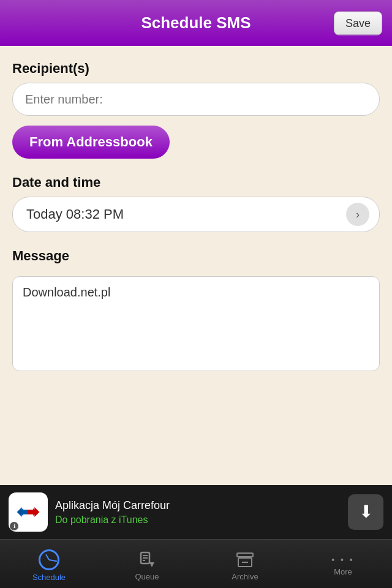 Image resolution: width=392 pixels, height=588 pixels. What do you see at coordinates (49, 560) in the screenshot?
I see `schedule-icon` at bounding box center [49, 560].